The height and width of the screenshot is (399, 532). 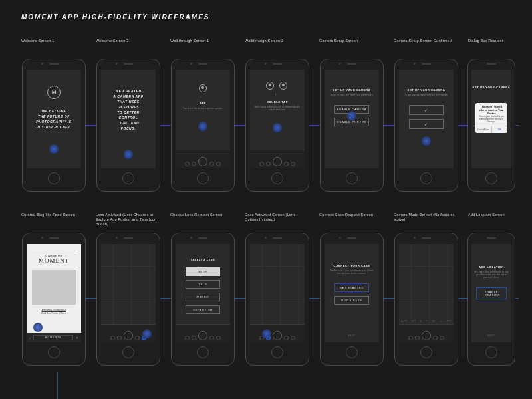 What do you see at coordinates (203, 221) in the screenshot?
I see `frame-label: Choose Lens Request Screen` at bounding box center [203, 221].